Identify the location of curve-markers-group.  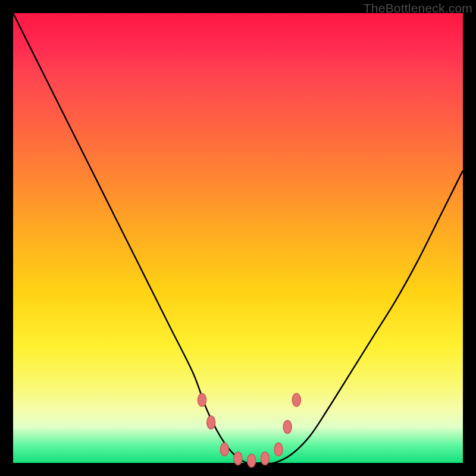
(250, 430).